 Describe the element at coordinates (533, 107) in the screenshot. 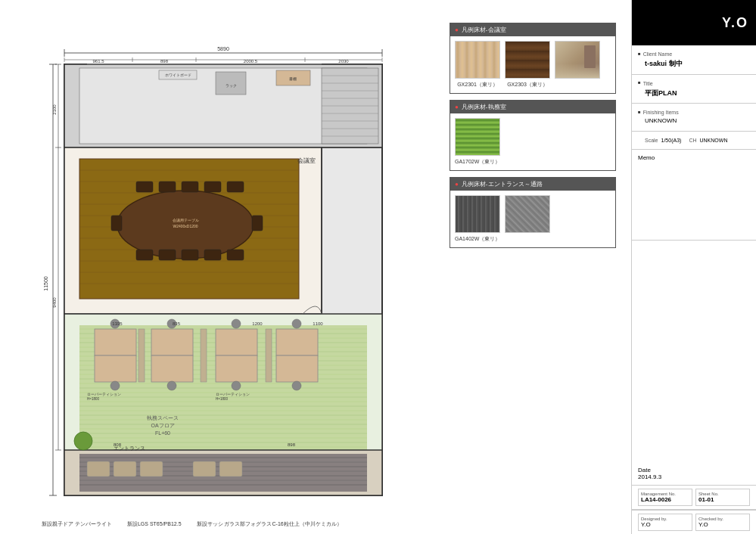

I see `legend-office-header: 凡例床材-執務室` at that location.